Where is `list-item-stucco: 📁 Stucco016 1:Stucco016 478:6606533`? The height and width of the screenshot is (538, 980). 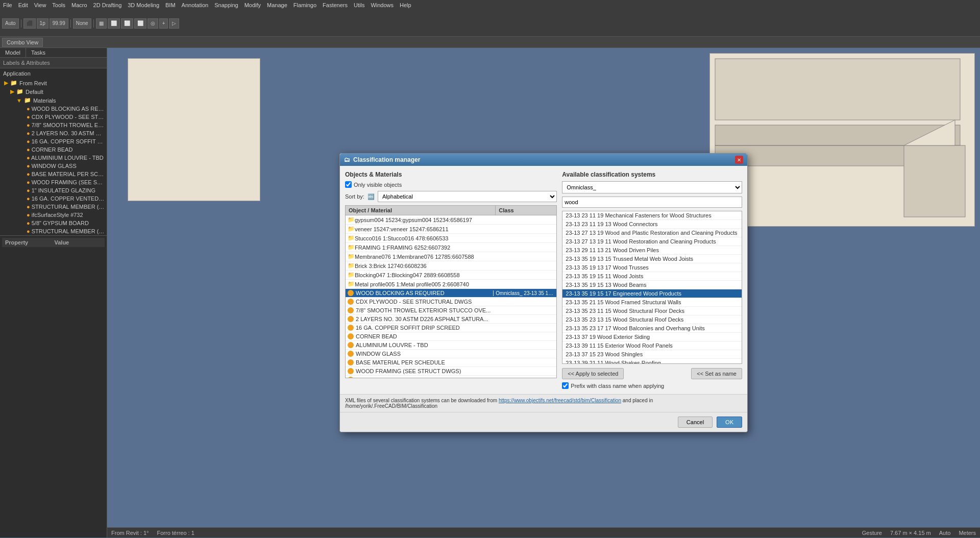 list-item-stucco: 📁 Stucco016 1:Stucco016 478:6606533 is located at coordinates (451, 238).